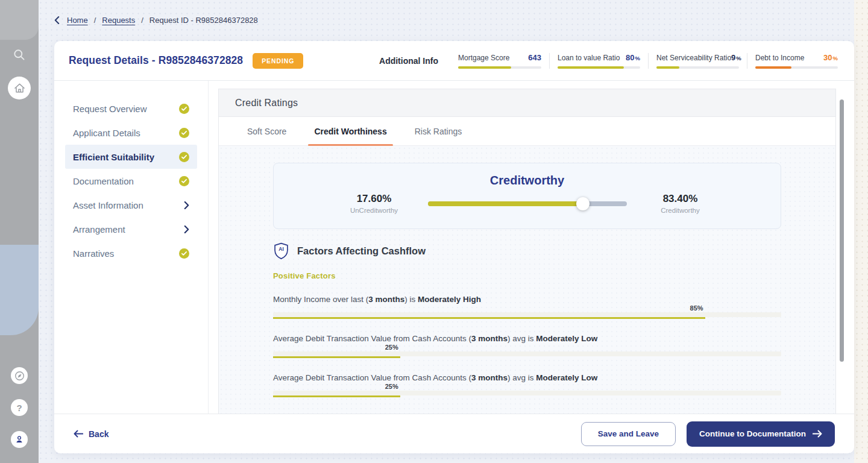  I want to click on creditworthy-label: Creditworthy, so click(681, 210).